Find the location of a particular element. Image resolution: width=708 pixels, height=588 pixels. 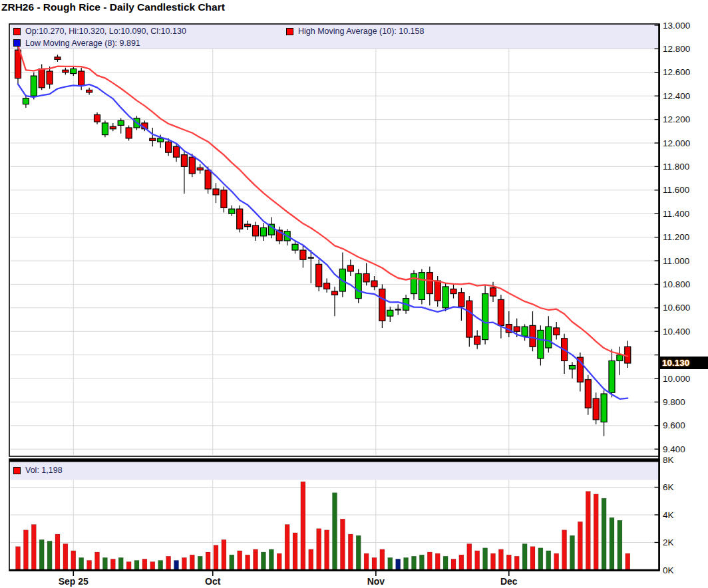

low-ma-legend-label: Low Moving Average (8): 9.891 is located at coordinates (83, 43).